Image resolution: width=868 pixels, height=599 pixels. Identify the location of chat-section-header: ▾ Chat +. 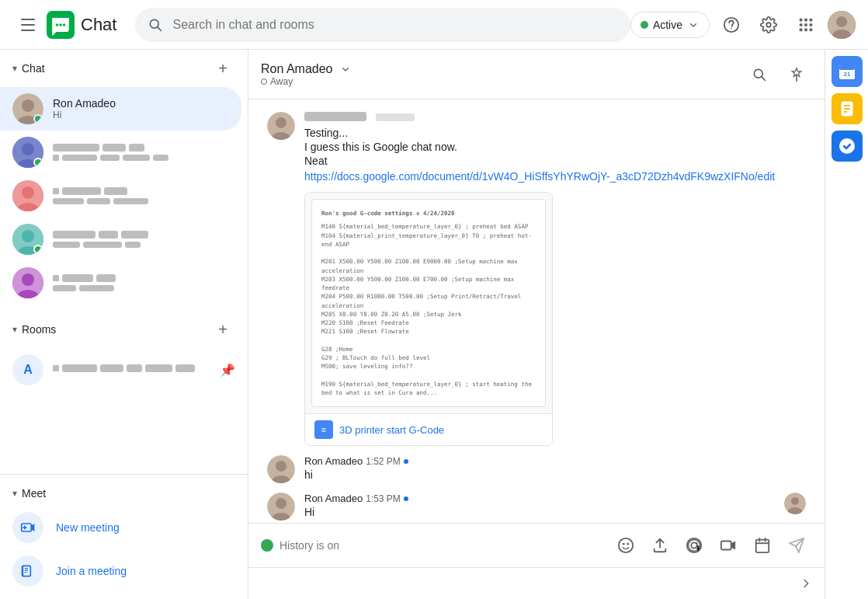
(124, 68).